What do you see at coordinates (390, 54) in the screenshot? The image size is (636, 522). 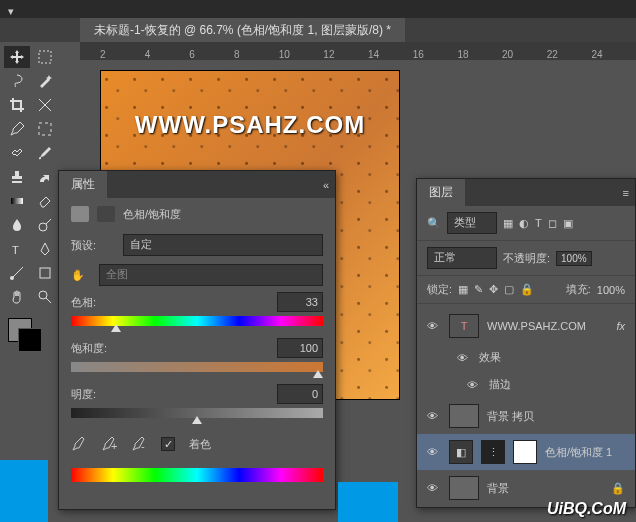 I see `ruler-mark: 14` at bounding box center [390, 54].